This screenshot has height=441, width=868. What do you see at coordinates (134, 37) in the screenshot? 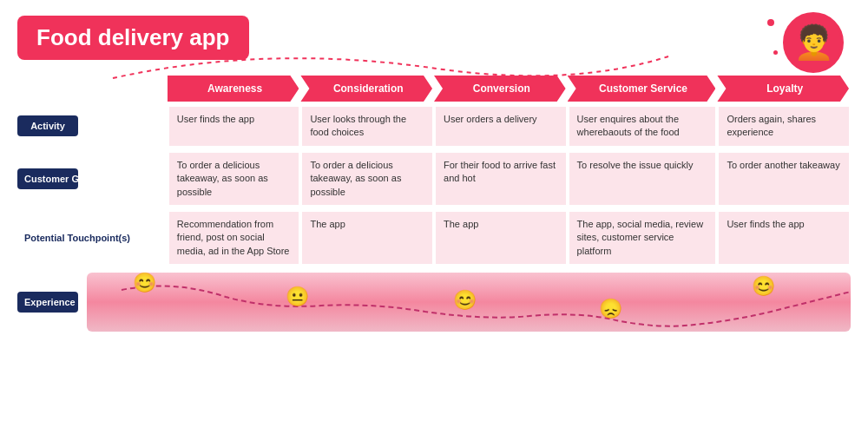
I see `app-title: Food delivery app` at bounding box center [134, 37].